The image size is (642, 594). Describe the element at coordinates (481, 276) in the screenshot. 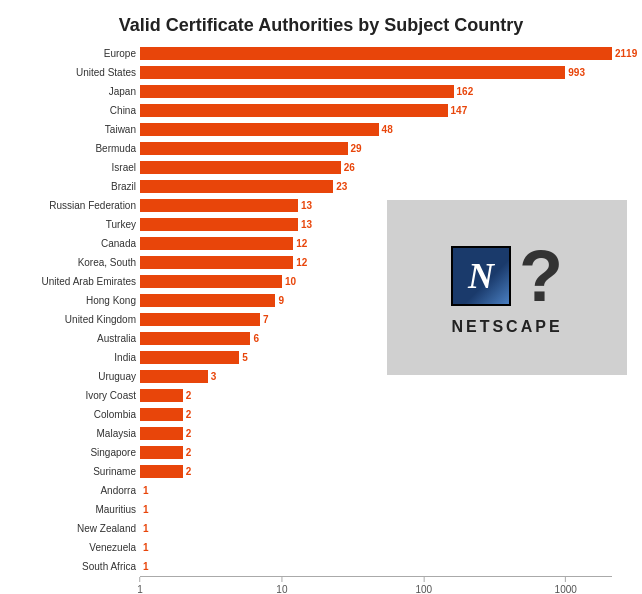

I see `netscape-n-box: N` at that location.